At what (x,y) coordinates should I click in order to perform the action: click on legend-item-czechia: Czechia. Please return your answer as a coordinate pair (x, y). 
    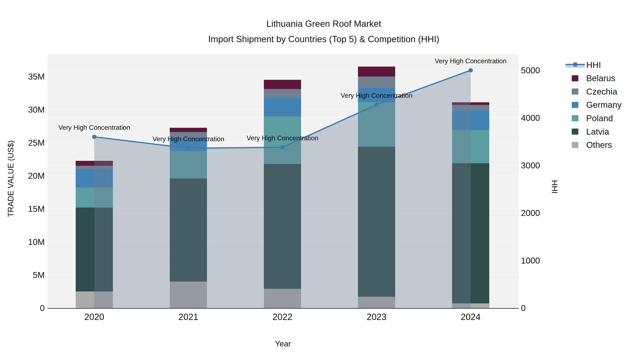
    Looking at the image, I should click on (591, 91).